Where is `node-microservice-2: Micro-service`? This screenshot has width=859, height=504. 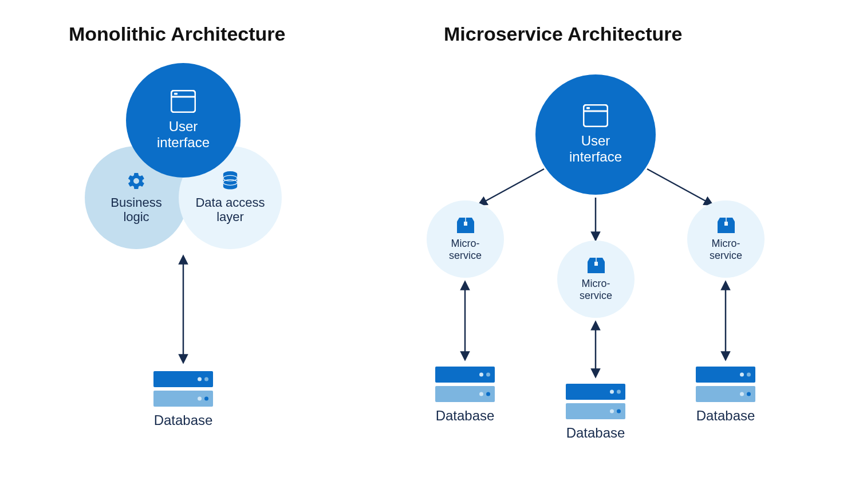 node-microservice-2: Micro-service is located at coordinates (596, 279).